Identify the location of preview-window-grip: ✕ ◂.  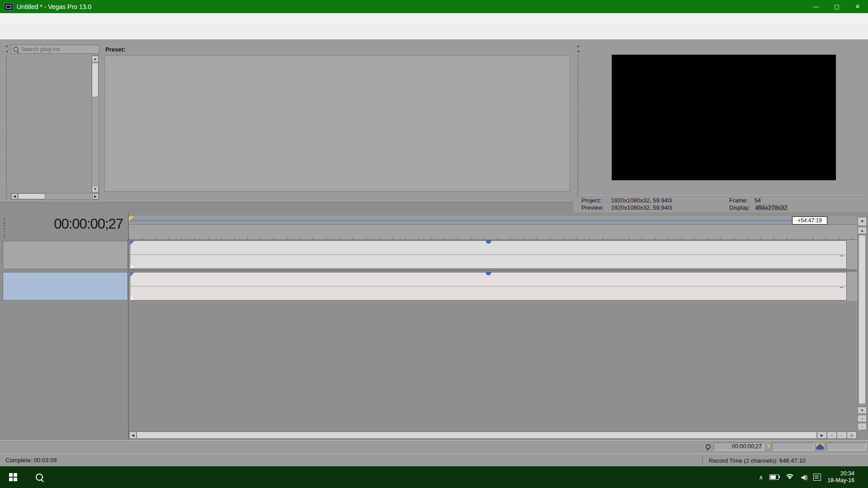
(578, 121).